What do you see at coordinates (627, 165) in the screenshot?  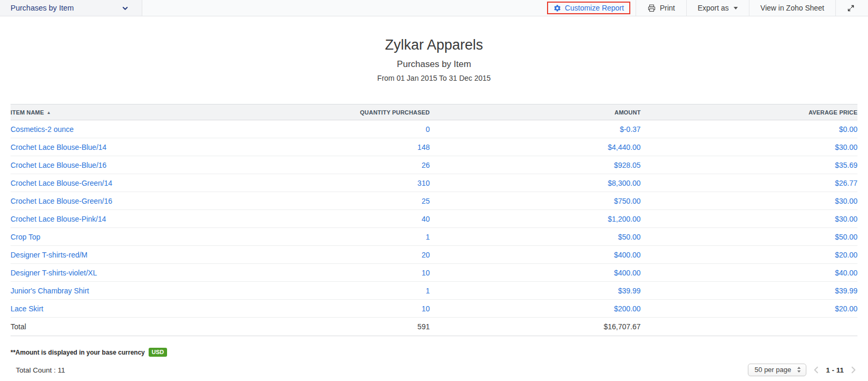 I see `amount-value: $928.05` at bounding box center [627, 165].